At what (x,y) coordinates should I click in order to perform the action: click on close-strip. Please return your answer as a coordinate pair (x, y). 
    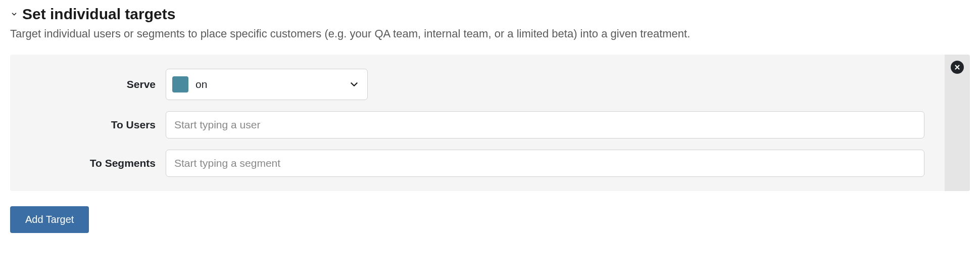
    Looking at the image, I should click on (957, 123).